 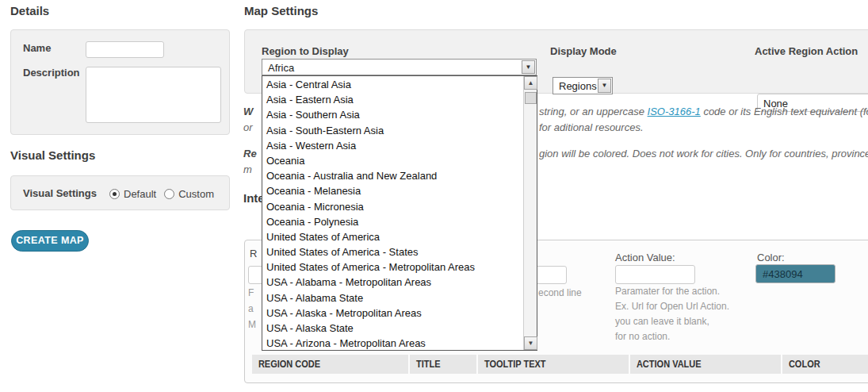 I want to click on table-header-label: TITLE, so click(x=425, y=364).